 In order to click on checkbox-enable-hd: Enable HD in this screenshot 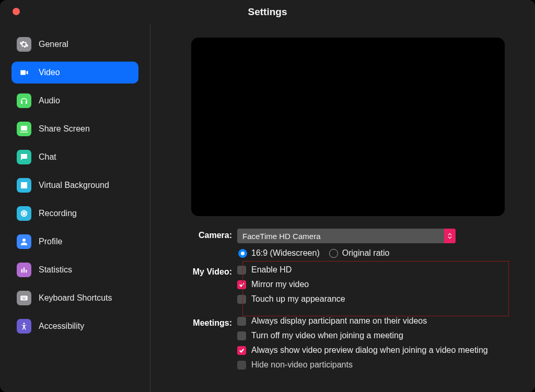, I will do `click(379, 270)`.